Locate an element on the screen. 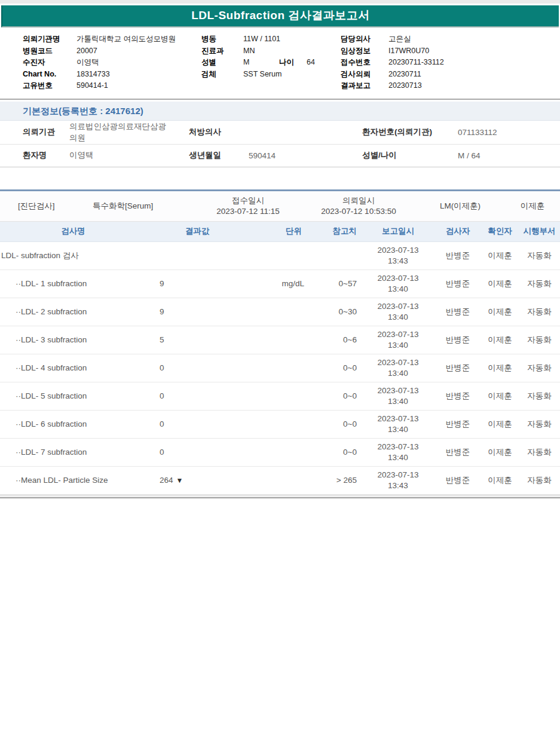 The width and height of the screenshot is (560, 738). basic-value-1: 이영택 is located at coordinates (122, 155).